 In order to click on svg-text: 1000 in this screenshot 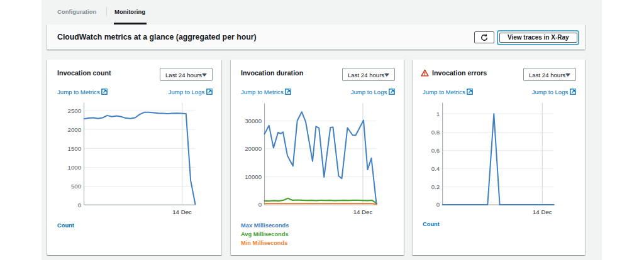, I will do `click(75, 167)`.